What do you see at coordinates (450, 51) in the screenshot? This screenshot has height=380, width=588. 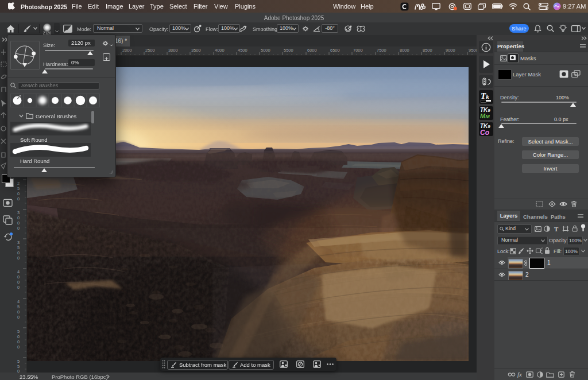 I see `svg-text: 9000` at bounding box center [450, 51].